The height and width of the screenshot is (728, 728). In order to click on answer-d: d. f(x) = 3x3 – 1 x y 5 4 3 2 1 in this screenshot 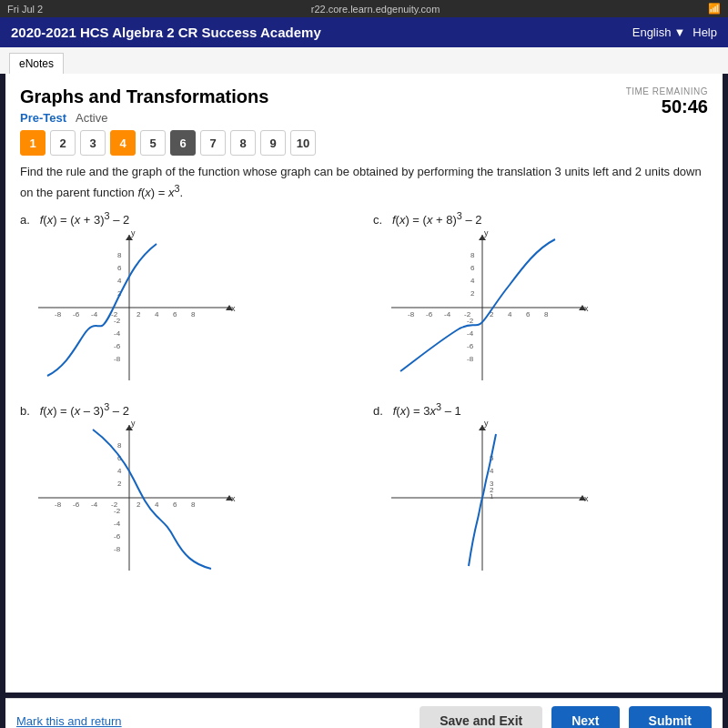, I will do `click(541, 493)`.